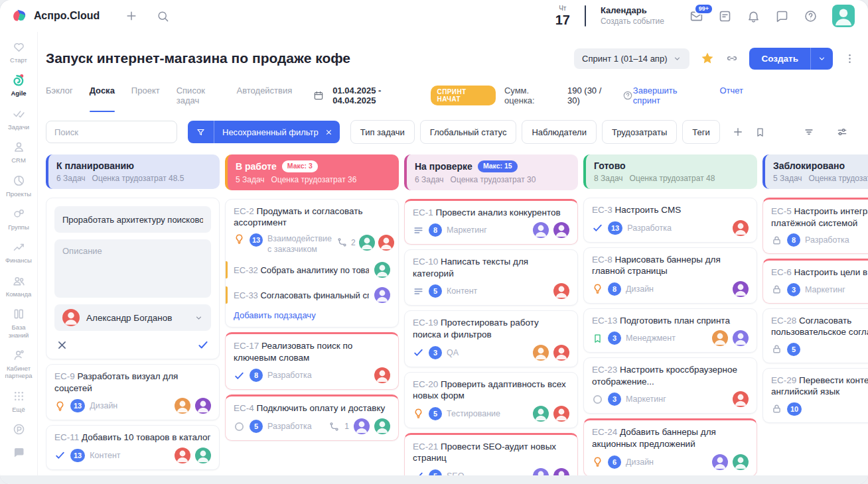 This screenshot has height=484, width=868. I want to click on calendar-widget: Календарь Создать событие, so click(632, 16).